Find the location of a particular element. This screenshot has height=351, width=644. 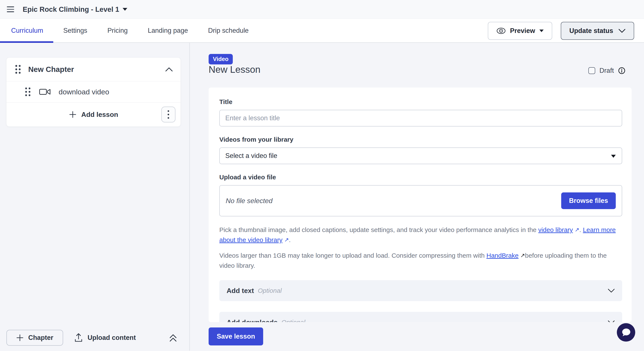

chevron-up-icon is located at coordinates (169, 70).